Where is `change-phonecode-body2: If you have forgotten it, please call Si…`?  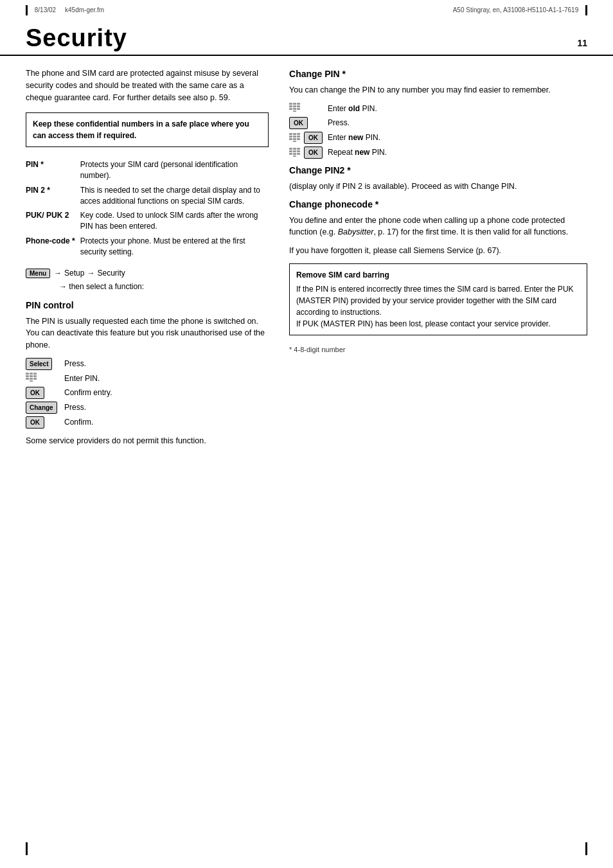 change-phonecode-body2: If you have forgotten it, please call Si… is located at coordinates (438, 251).